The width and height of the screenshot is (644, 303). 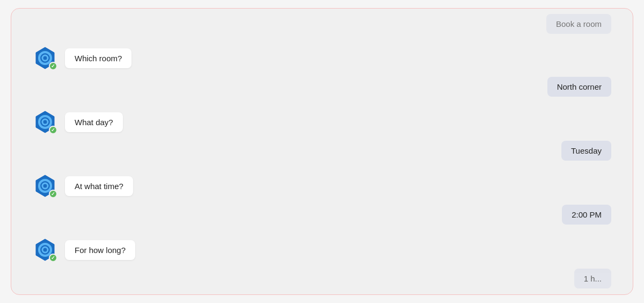 I want to click on bot-row-3: At what time?, so click(x=322, y=186).